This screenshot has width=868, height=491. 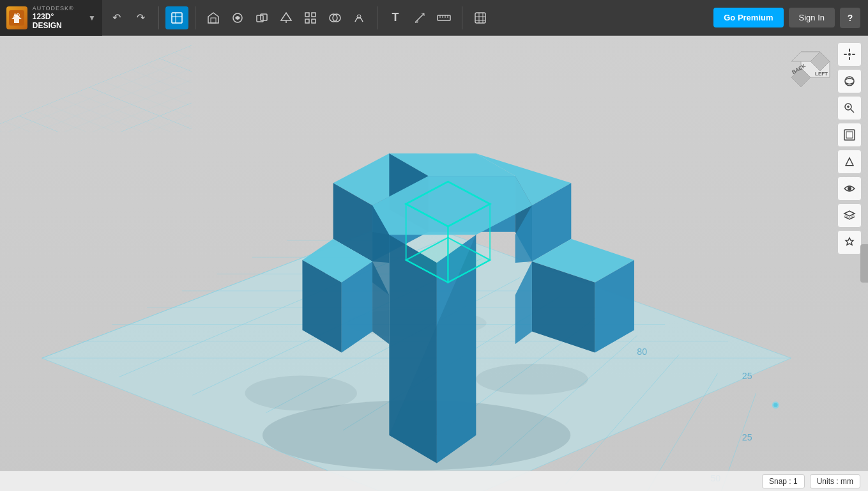 I want to click on svg-text: 80, so click(x=642, y=352).